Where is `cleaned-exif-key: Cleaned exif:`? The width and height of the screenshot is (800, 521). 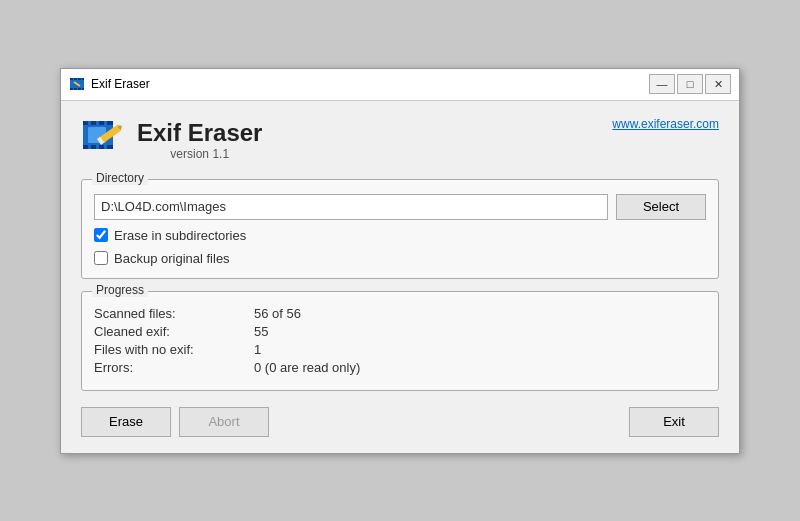 cleaned-exif-key: Cleaned exif: is located at coordinates (174, 332).